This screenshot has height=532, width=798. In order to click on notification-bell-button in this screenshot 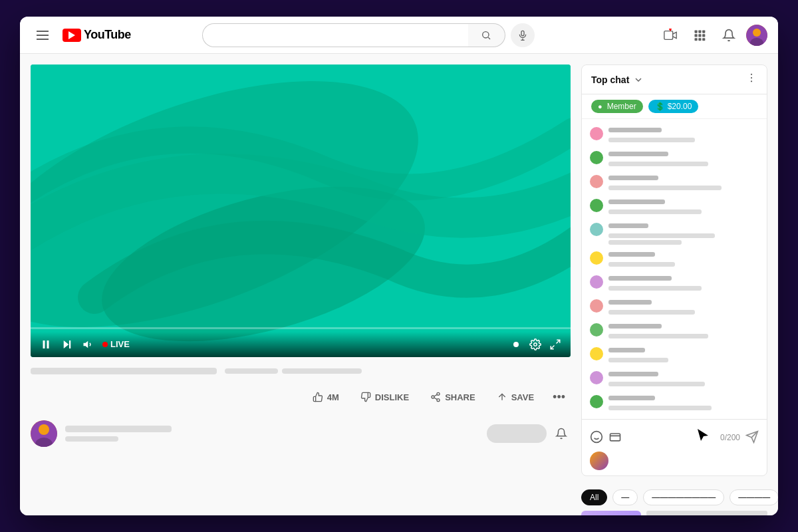, I will do `click(561, 434)`.